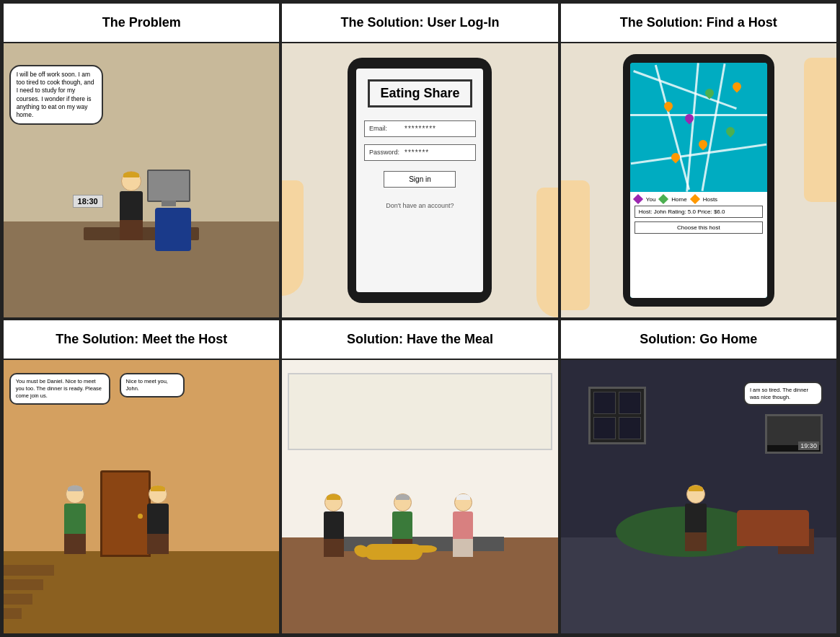  I want to click on phone-device-2: You Home Hosts Host: John Rating: 5.0 Pr…, so click(699, 180).